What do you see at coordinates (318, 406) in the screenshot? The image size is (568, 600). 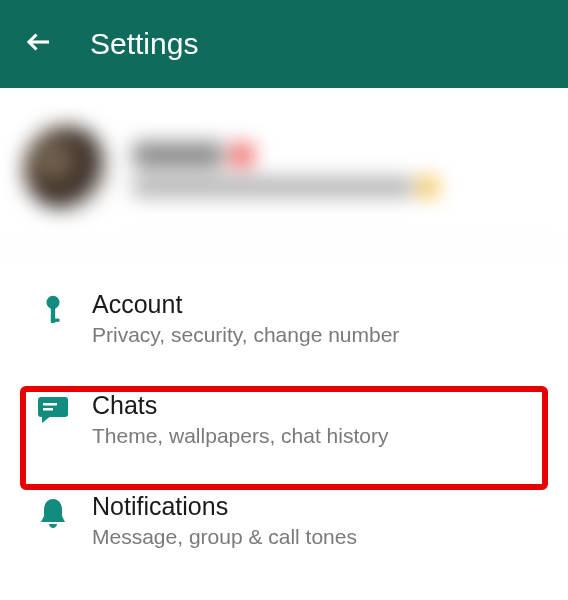 I see `item-title: Chats` at bounding box center [318, 406].